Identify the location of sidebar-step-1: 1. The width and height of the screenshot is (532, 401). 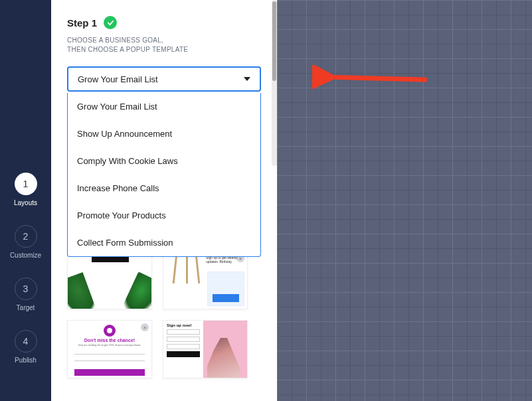
(26, 184).